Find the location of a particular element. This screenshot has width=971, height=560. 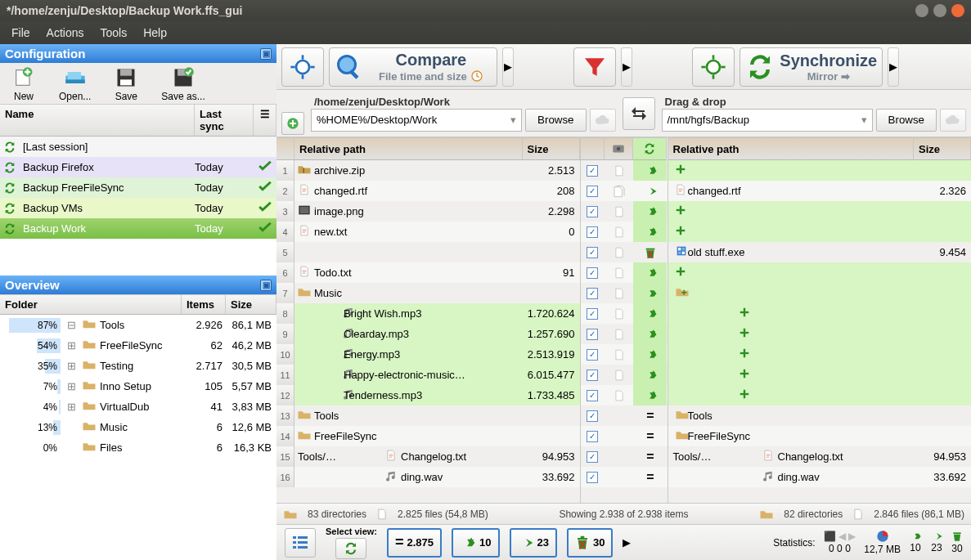

overview-close-icon: ▣ is located at coordinates (266, 285).